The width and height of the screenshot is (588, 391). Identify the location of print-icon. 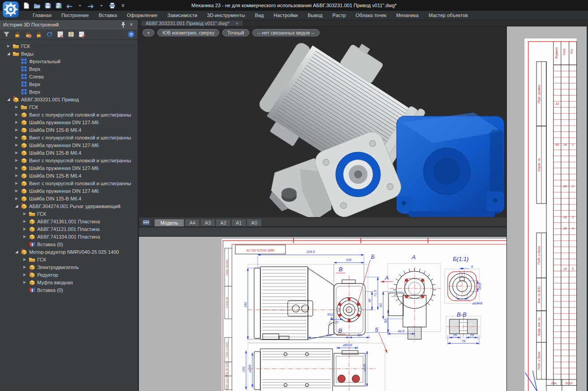
(112, 5).